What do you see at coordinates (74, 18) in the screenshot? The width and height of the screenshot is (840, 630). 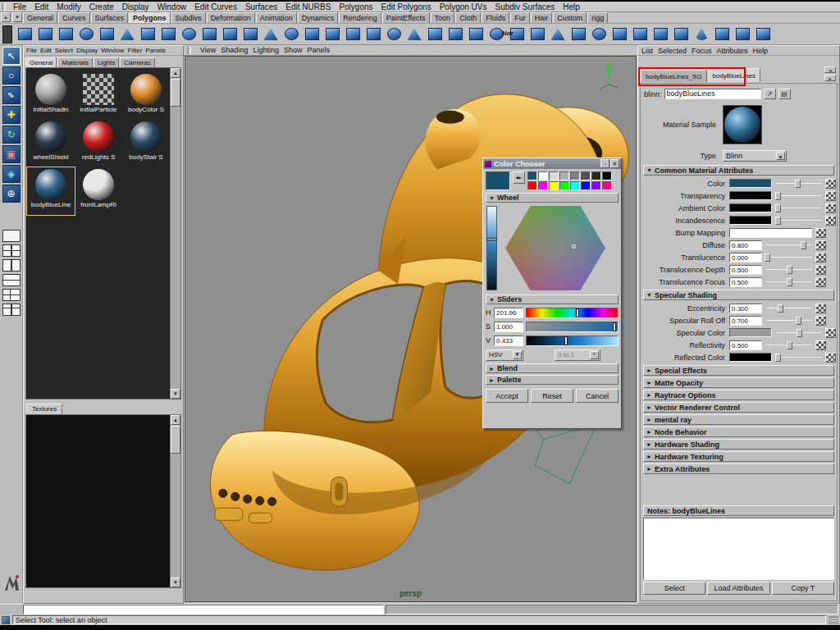 I see `shelf-tab: Curves` at bounding box center [74, 18].